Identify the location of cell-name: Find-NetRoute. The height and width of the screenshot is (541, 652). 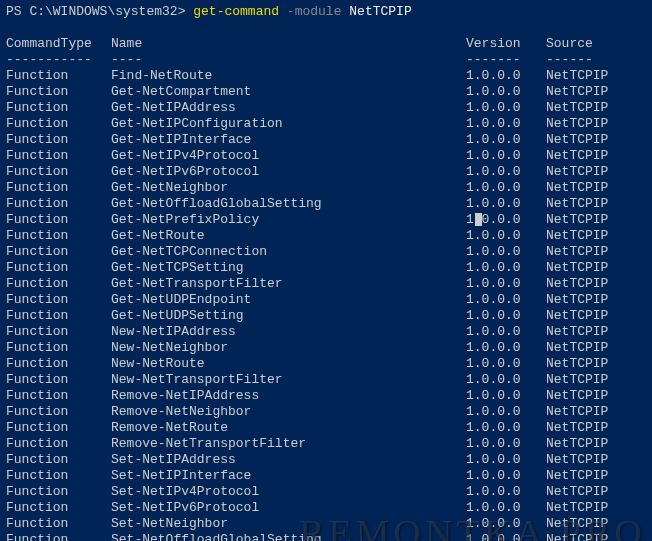
(288, 76).